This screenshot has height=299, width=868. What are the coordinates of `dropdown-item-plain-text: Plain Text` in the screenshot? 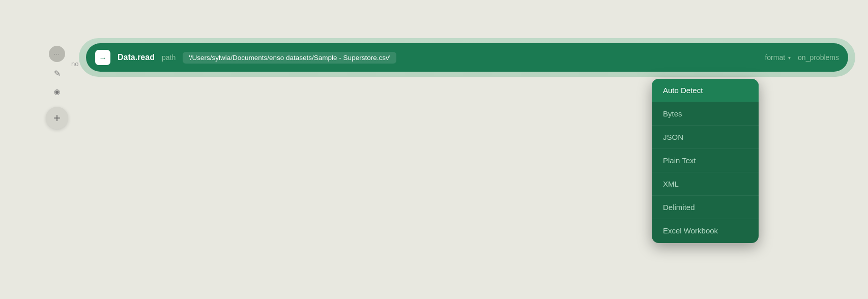 It's located at (705, 160).